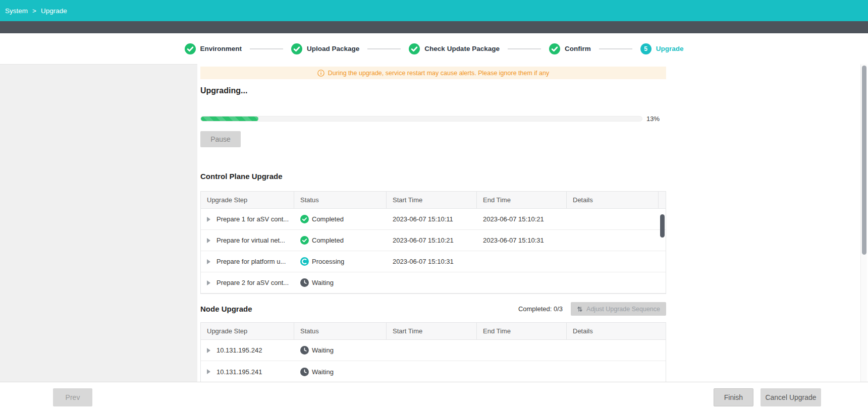 The width and height of the screenshot is (868, 412). I want to click on sort-arrows-icon, so click(580, 309).